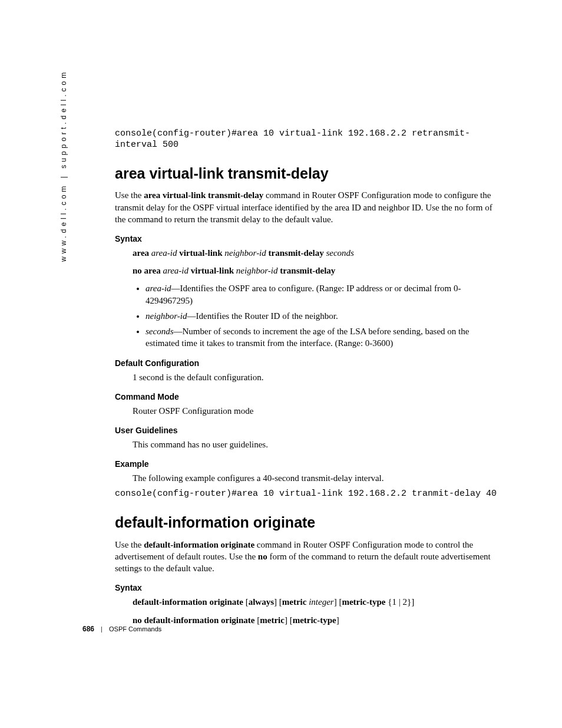 The height and width of the screenshot is (728, 562). What do you see at coordinates (188, 602) in the screenshot?
I see `syn-token: default-information originate` at bounding box center [188, 602].